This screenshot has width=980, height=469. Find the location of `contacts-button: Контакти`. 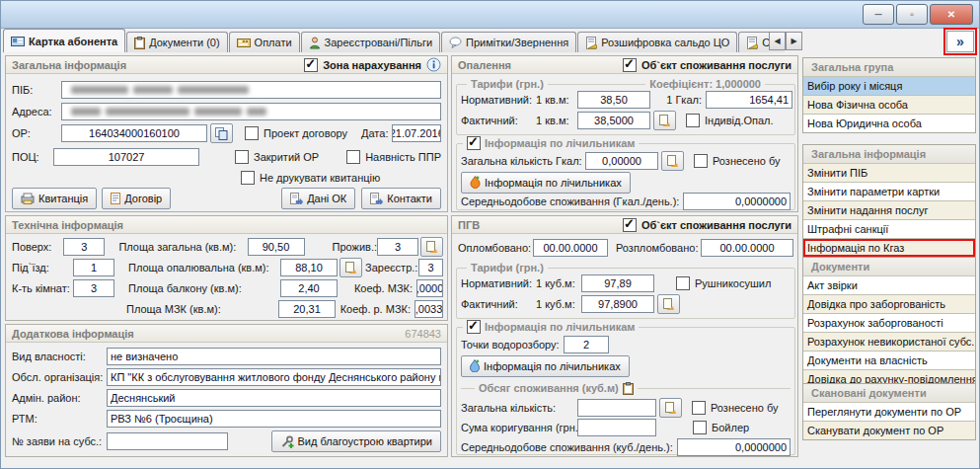

contacts-button: Контакти is located at coordinates (401, 198).